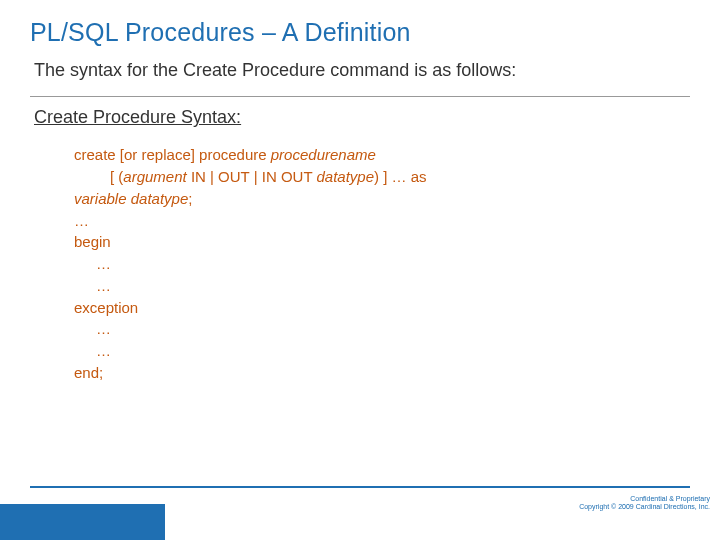 This screenshot has height=540, width=720. Describe the element at coordinates (644, 504) in the screenshot. I see `copyright-block: Confidential & Proprietary Copyright © 2…` at that location.